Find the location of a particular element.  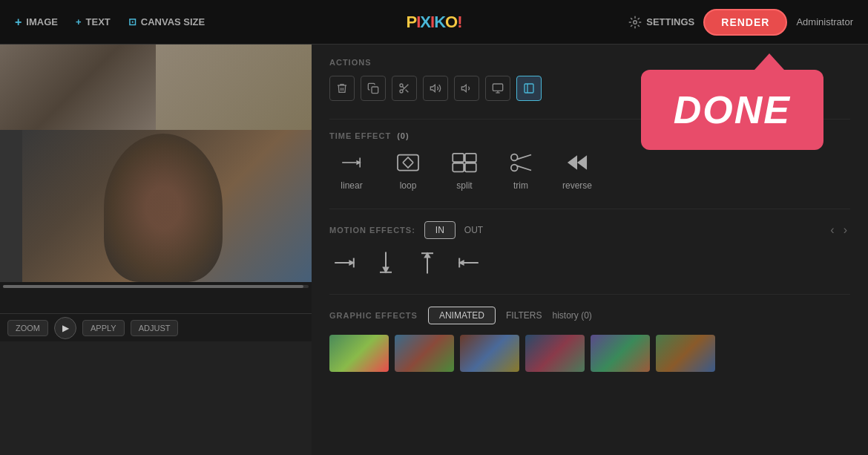

history-label: history (0) is located at coordinates (571, 315).